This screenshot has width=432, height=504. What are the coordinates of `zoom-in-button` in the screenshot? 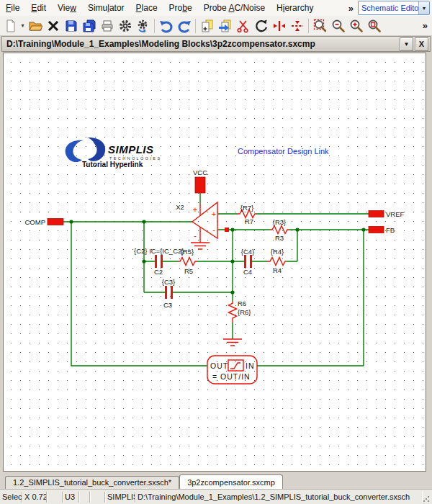 It's located at (356, 26).